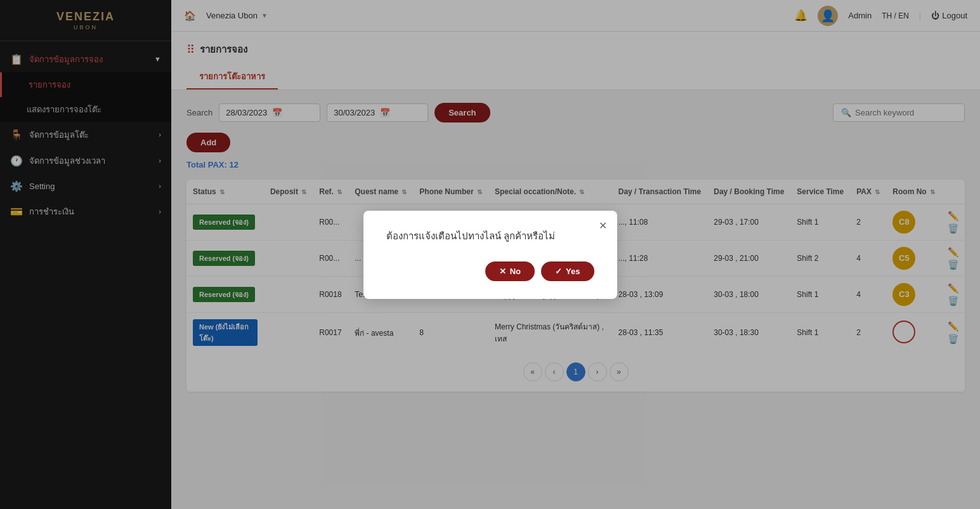  Describe the element at coordinates (490, 255) in the screenshot. I see `modal-dialog: ✕ ต้องการแจ้งเตือนไปทางไลน์ ลูกค้าหรือไม…` at that location.